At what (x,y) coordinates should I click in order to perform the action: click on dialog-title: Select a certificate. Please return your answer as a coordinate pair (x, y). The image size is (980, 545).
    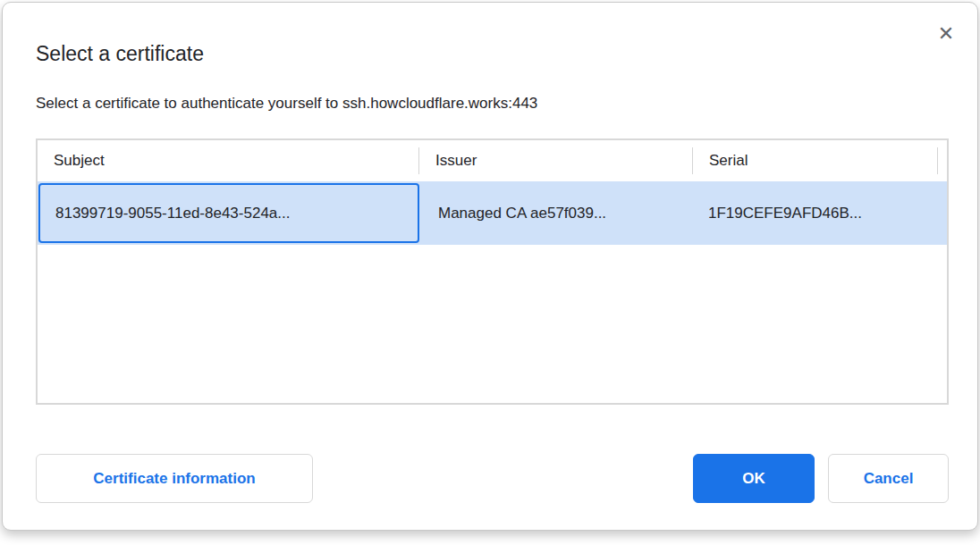
    Looking at the image, I should click on (120, 54).